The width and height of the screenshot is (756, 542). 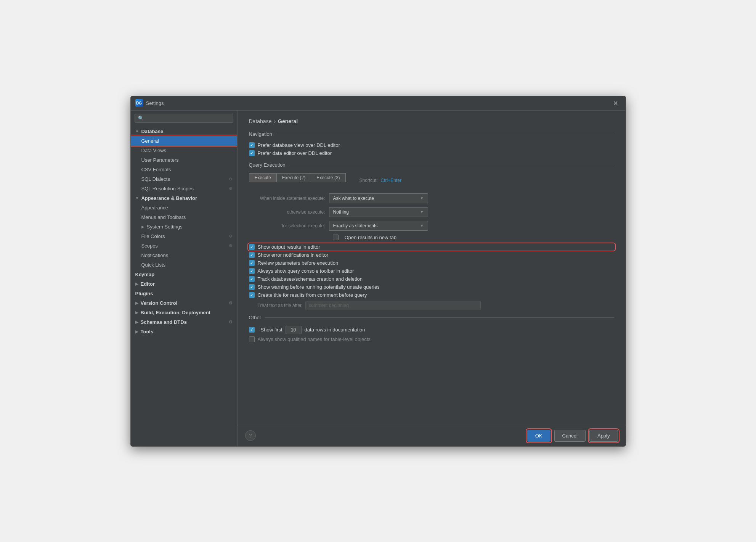 What do you see at coordinates (445, 134) in the screenshot?
I see `navigation-divider` at bounding box center [445, 134].